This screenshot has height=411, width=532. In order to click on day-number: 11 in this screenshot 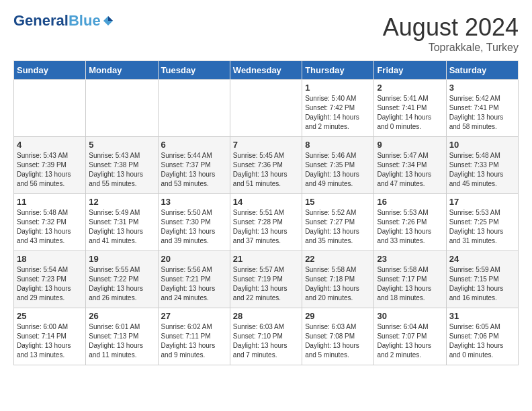, I will do `click(50, 201)`.